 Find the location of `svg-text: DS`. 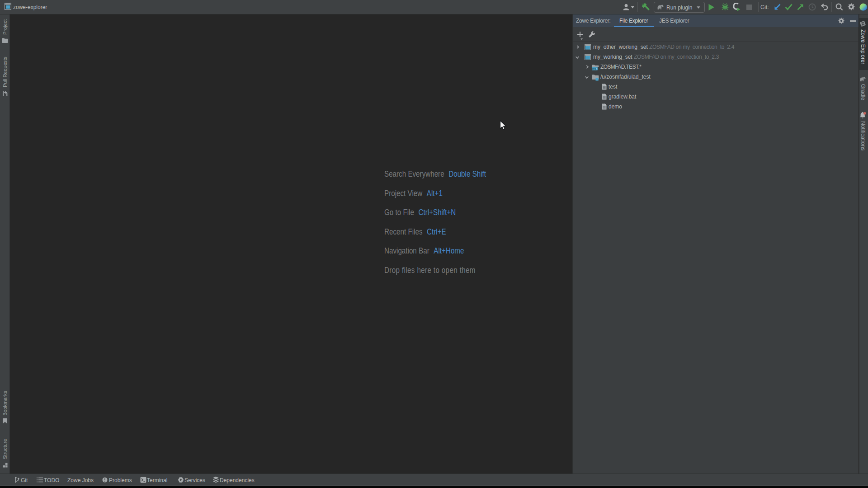

svg-text: DS is located at coordinates (594, 69).